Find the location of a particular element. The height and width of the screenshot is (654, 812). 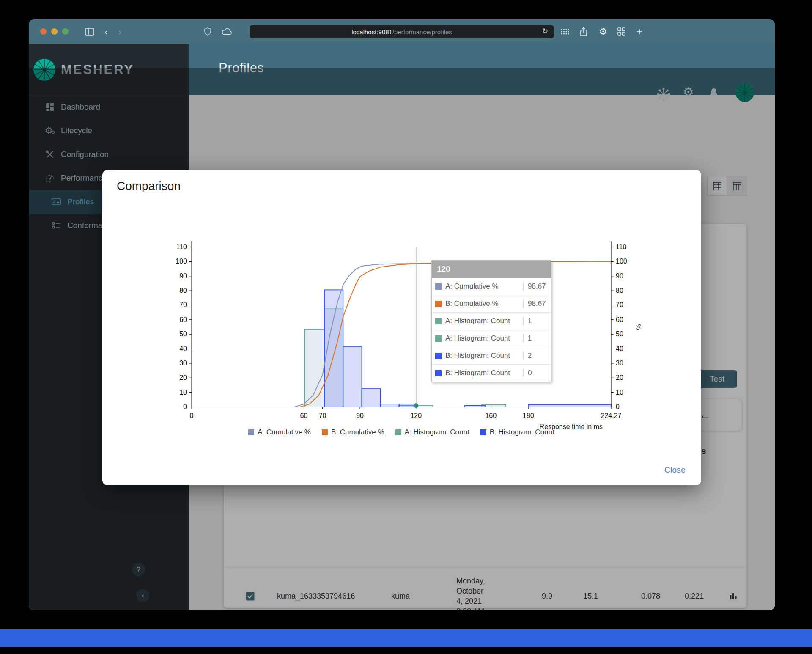

share-icon is located at coordinates (584, 32).